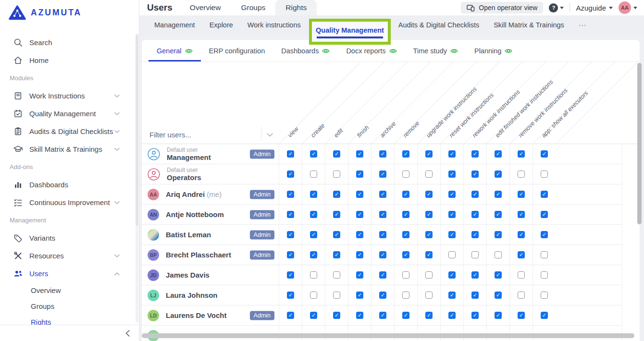 The image size is (644, 341). What do you see at coordinates (498, 255) in the screenshot?
I see `checkbox-edit-finished-work-instructions-unchecked` at bounding box center [498, 255].